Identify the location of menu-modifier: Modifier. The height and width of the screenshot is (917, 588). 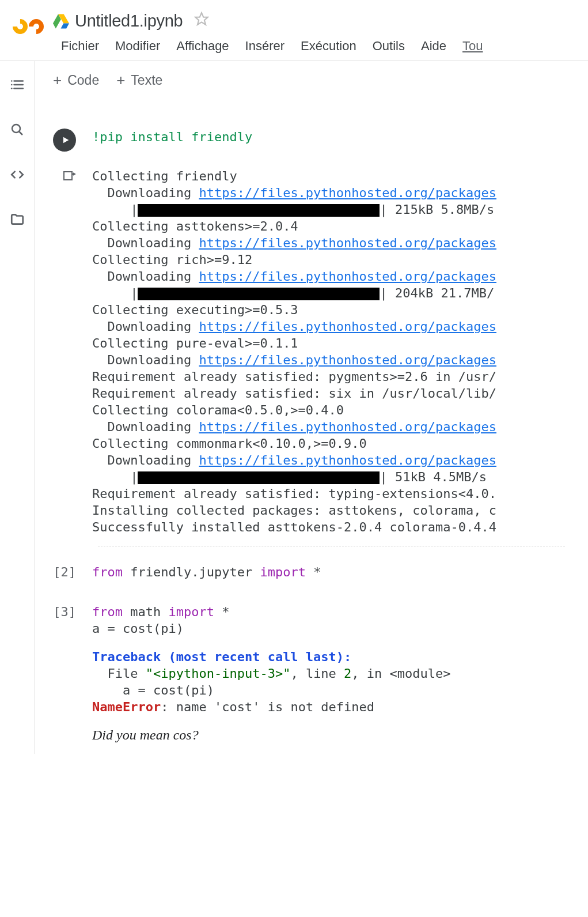
(138, 46).